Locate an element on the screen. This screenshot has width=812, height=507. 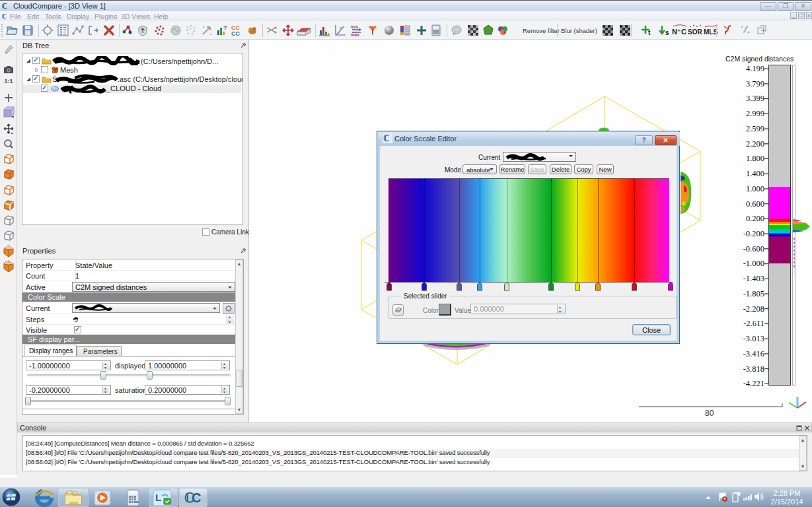
svg-text: sf is located at coordinates (341, 28).